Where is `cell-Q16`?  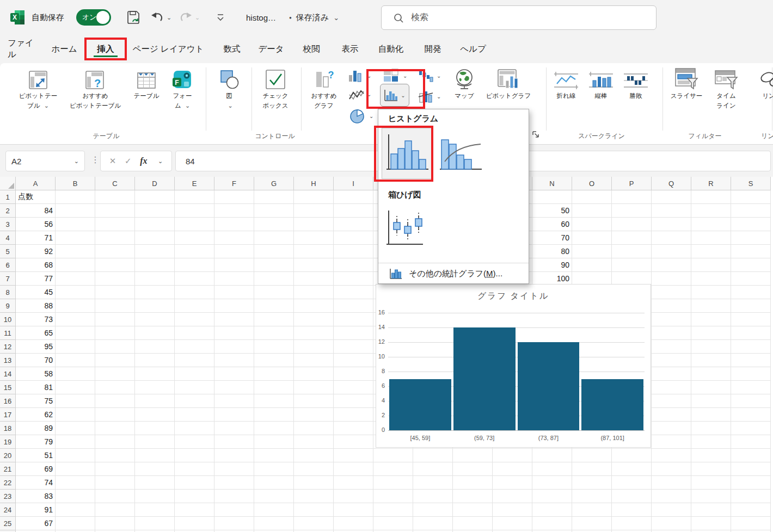
cell-Q16 is located at coordinates (672, 401).